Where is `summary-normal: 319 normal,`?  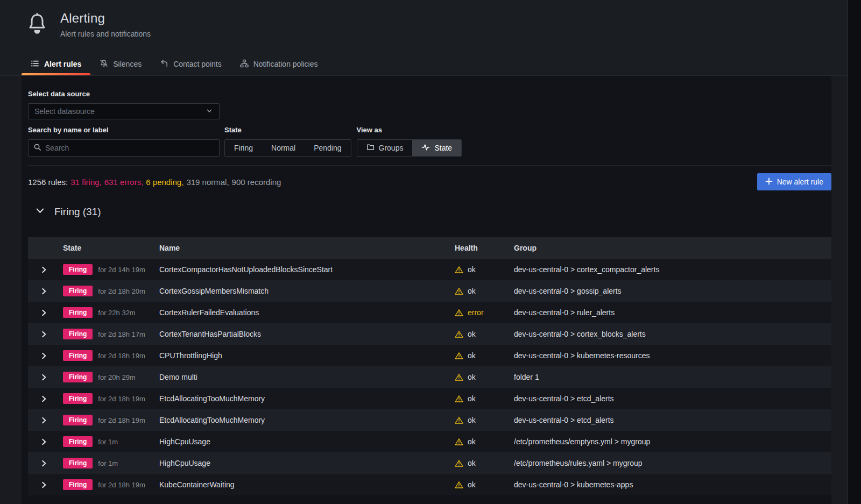 summary-normal: 319 normal, is located at coordinates (208, 182).